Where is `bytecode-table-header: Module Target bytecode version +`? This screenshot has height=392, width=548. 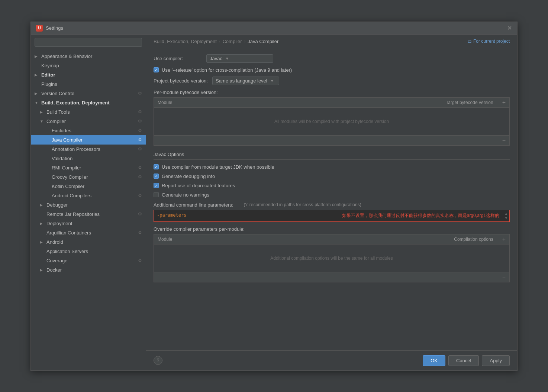 bytecode-table-header: Module Target bytecode version + is located at coordinates (332, 103).